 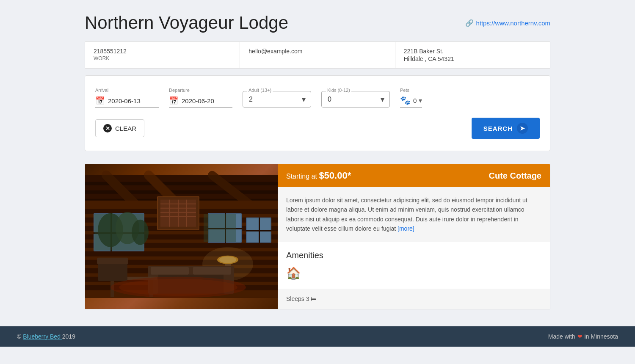 I want to click on search-actions: ✕ CLEAR SEARCH ➤, so click(x=318, y=128).